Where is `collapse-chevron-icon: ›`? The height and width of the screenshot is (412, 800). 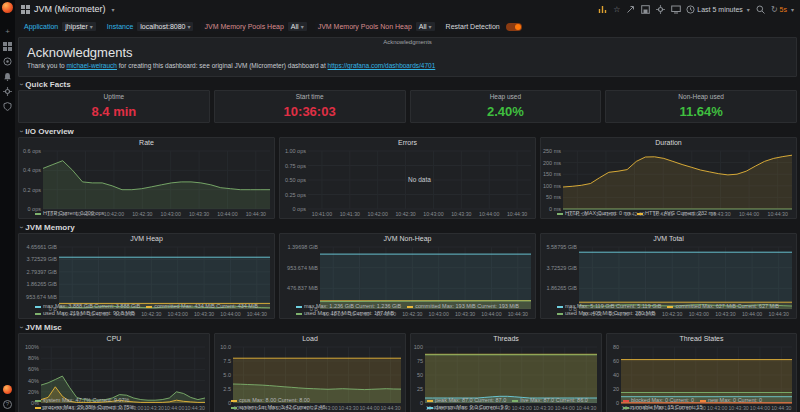
collapse-chevron-icon: › is located at coordinates (22, 131).